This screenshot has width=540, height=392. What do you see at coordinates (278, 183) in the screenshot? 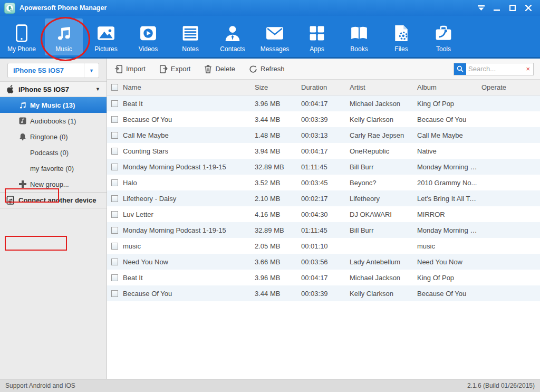
I see `cell-size: 3.52 MB` at bounding box center [278, 183].